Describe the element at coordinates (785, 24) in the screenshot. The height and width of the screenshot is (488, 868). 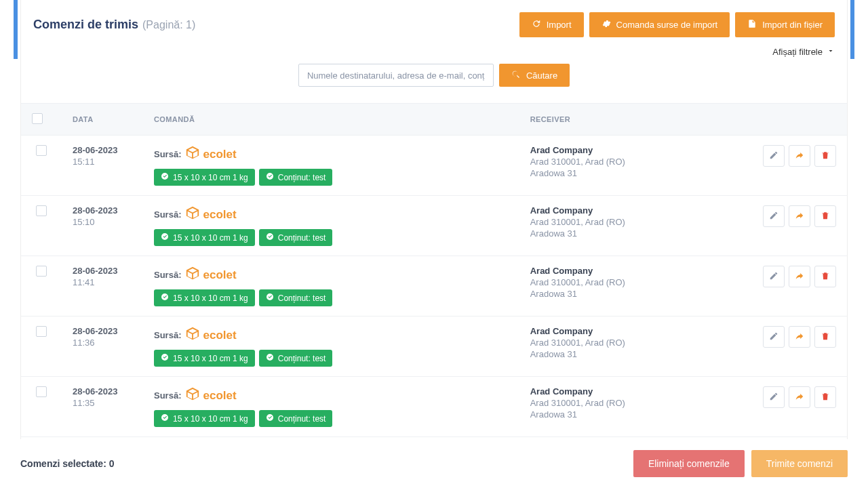
I see `import-file-button: Import din fișier` at that location.